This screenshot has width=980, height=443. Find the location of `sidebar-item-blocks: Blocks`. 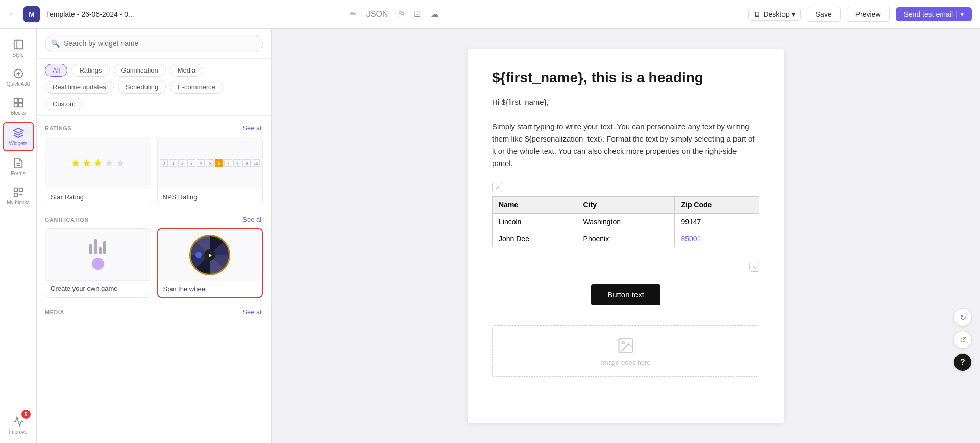

sidebar-item-blocks: Blocks is located at coordinates (18, 106).